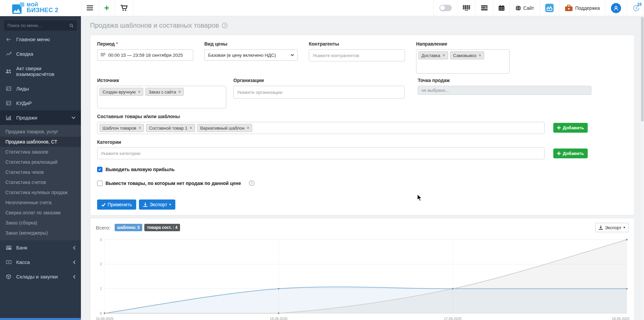 The height and width of the screenshot is (320, 644). Describe the element at coordinates (40, 262) in the screenshot. I see `sidebar-item: 1Касса` at that location.